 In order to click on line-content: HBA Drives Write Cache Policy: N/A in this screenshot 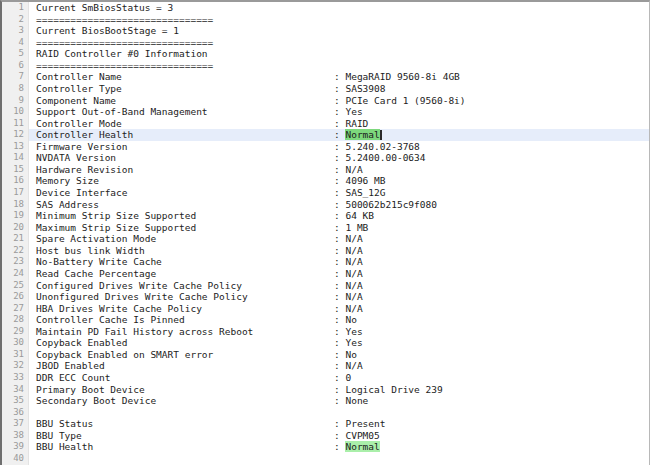, I will do `click(339, 309)`.